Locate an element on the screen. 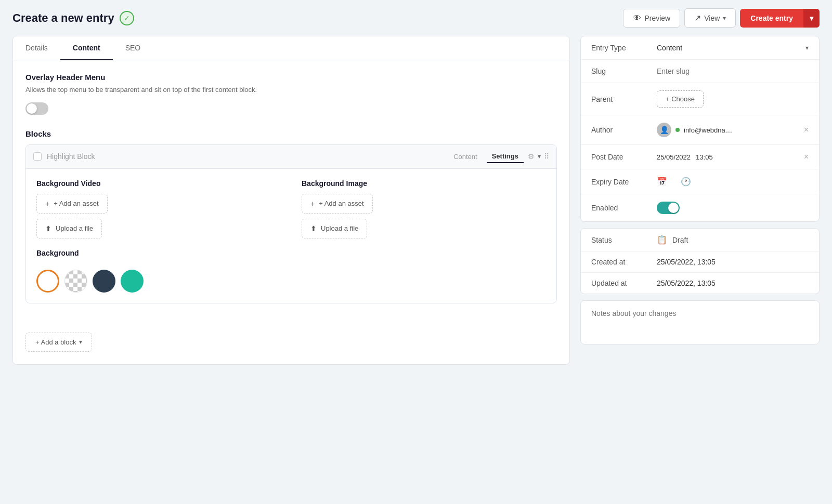 This screenshot has height=504, width=832. background-color-section: Background is located at coordinates (291, 276).